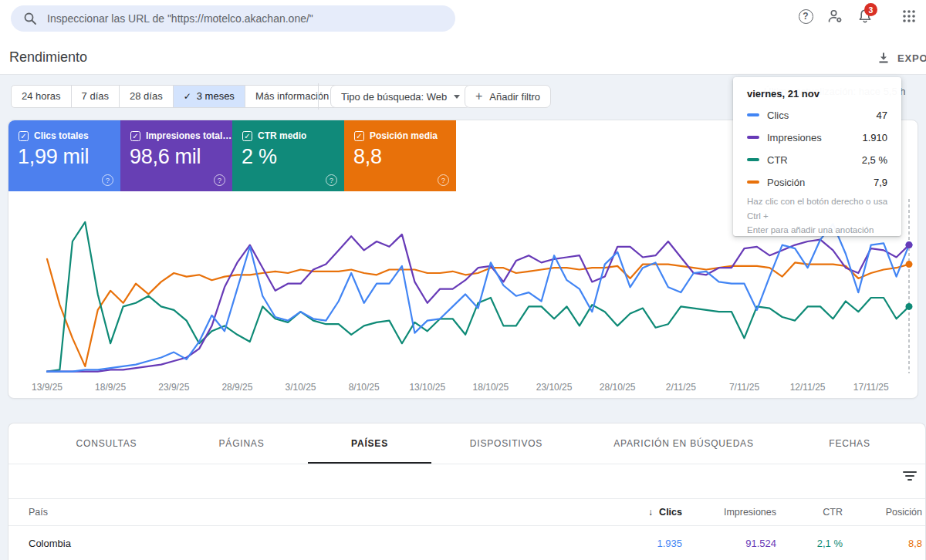  Describe the element at coordinates (808, 387) in the screenshot. I see `x-axis-tick: 12/11/25` at that location.